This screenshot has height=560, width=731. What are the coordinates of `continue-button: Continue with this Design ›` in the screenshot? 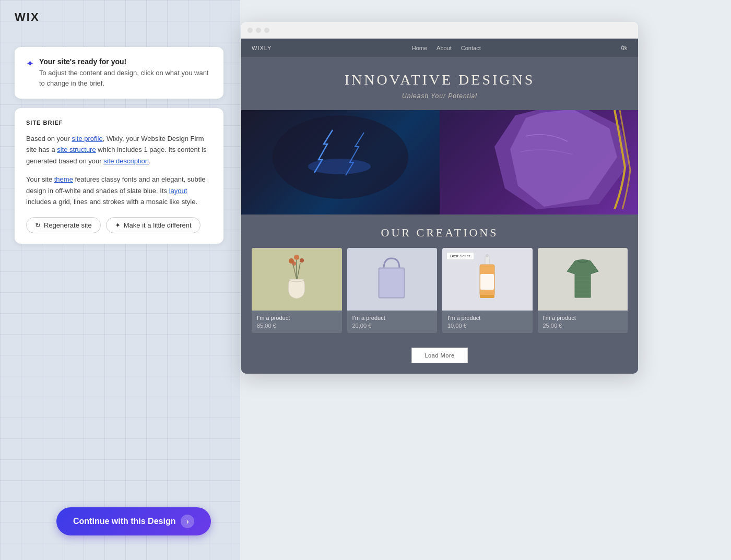 It's located at (134, 521).